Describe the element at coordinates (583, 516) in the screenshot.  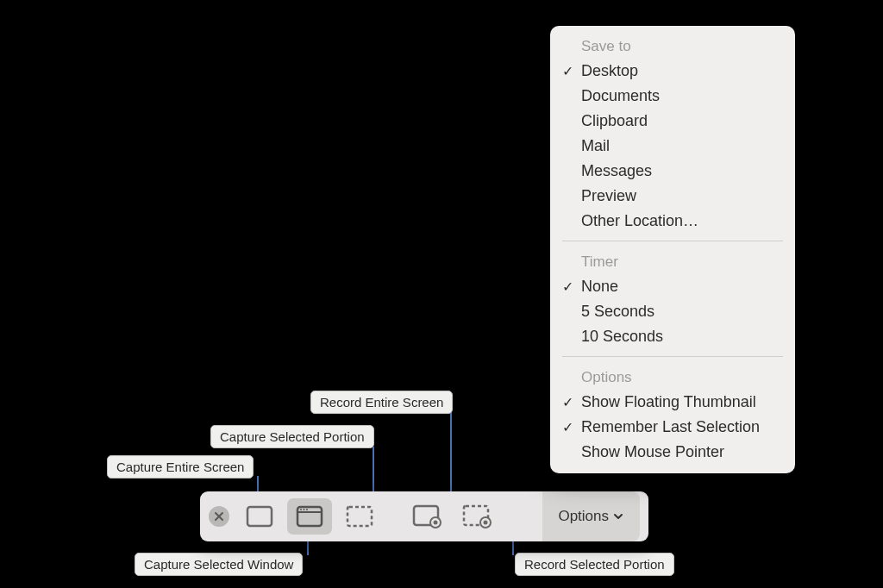
I see `options-label: Options` at that location.